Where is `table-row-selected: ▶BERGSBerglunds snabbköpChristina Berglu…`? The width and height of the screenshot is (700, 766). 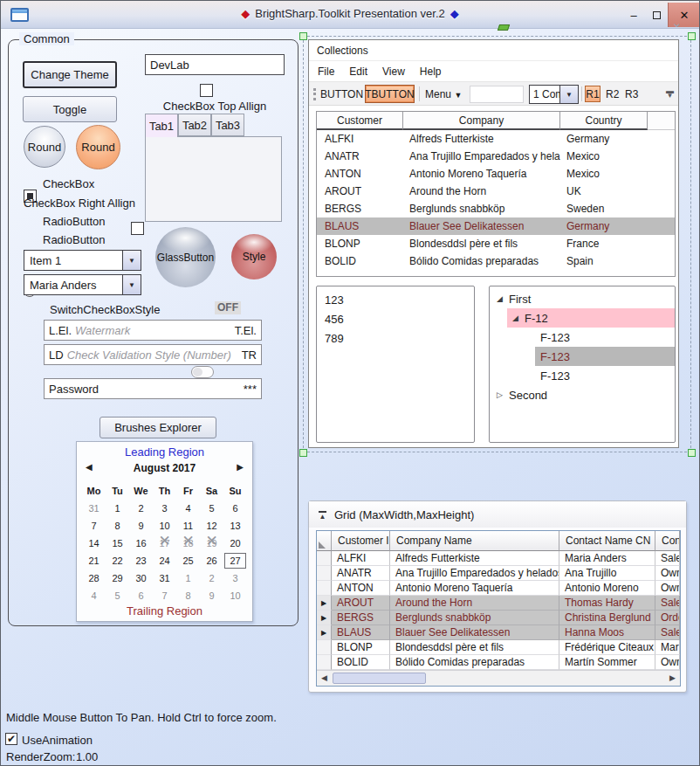
table-row-selected: ▶BERGSBerglunds snabbköpChristina Berglu… is located at coordinates (498, 618).